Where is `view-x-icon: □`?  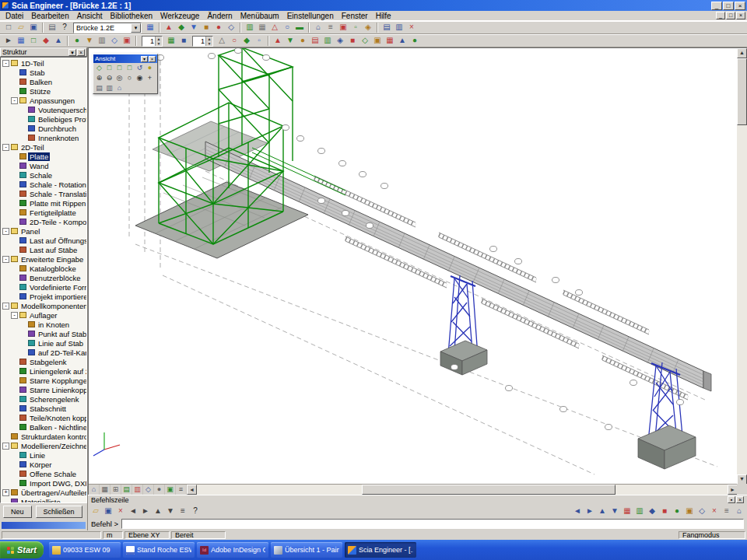
view-x-icon: □ is located at coordinates (109, 68).